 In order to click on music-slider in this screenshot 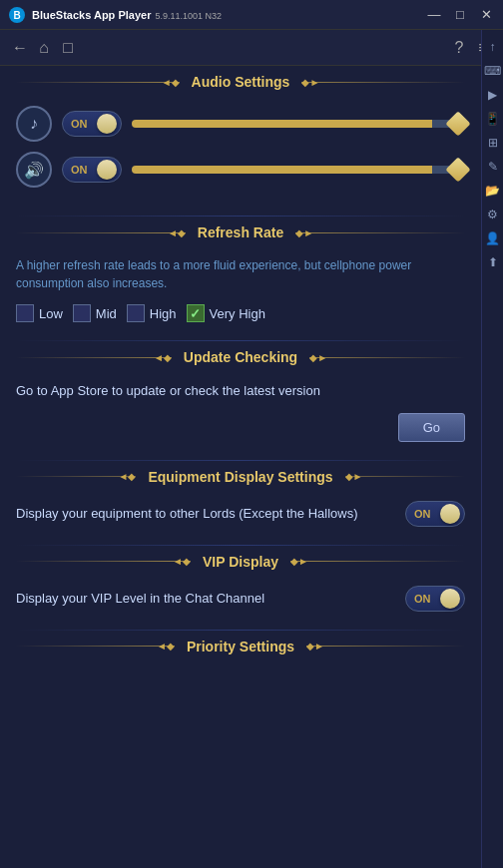, I will do `click(298, 124)`.